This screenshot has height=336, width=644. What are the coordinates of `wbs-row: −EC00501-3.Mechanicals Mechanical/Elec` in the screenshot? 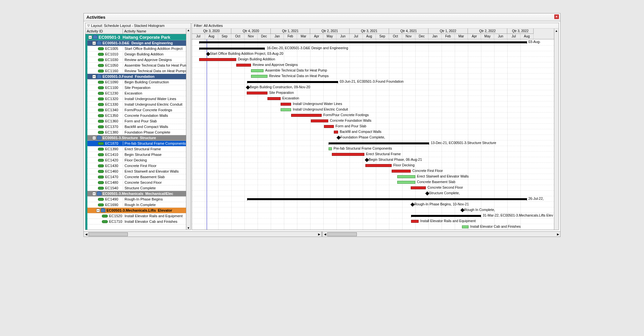 It's located at (137, 194).